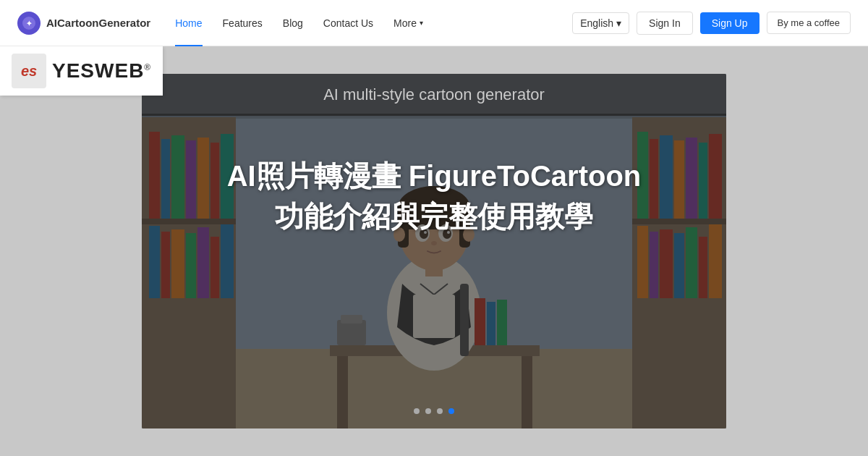 This screenshot has width=868, height=456. I want to click on blog-card-header: AI multi-style cartoon generator, so click(434, 95).